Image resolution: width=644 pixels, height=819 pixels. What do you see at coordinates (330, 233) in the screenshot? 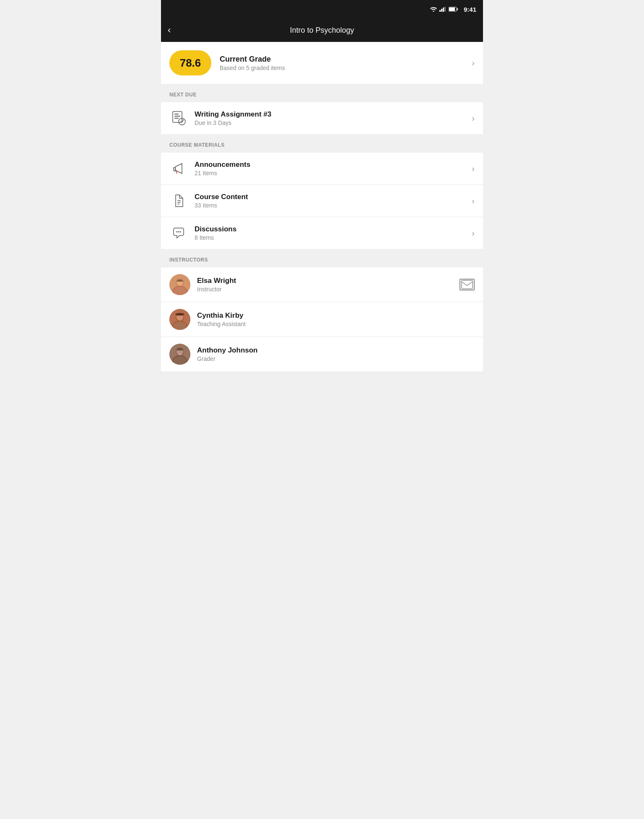
I see `discussions-info: Discussions 8 Items` at bounding box center [330, 233].